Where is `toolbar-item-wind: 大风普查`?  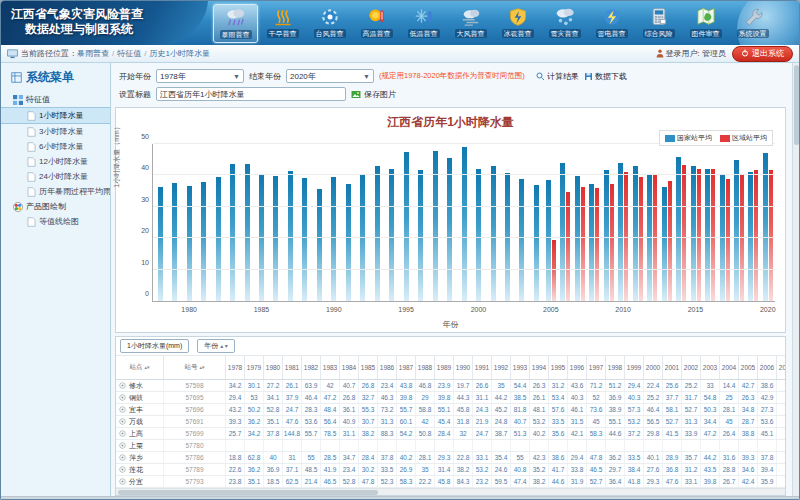
toolbar-item-wind: 大风普查 is located at coordinates (470, 24).